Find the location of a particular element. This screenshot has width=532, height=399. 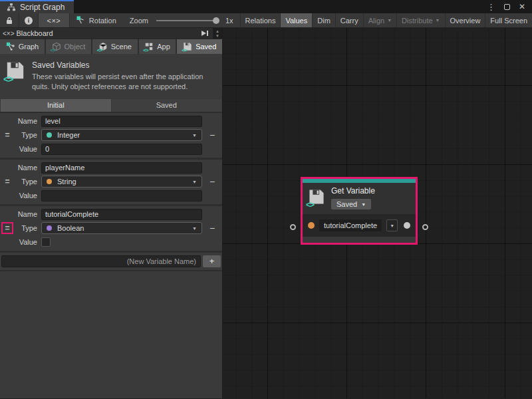

variable-row-playername: Name = Type String ▼ − Value is located at coordinates (111, 183).